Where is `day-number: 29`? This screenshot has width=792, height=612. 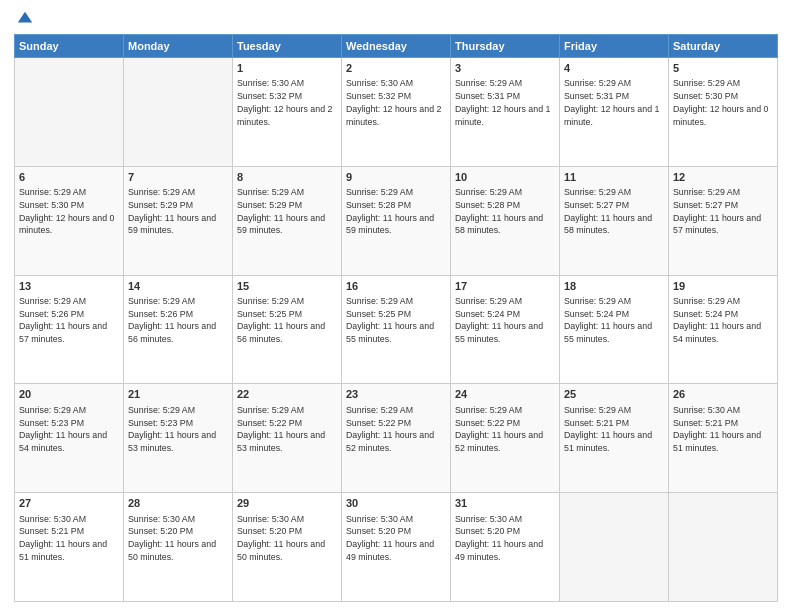 day-number: 29 is located at coordinates (287, 504).